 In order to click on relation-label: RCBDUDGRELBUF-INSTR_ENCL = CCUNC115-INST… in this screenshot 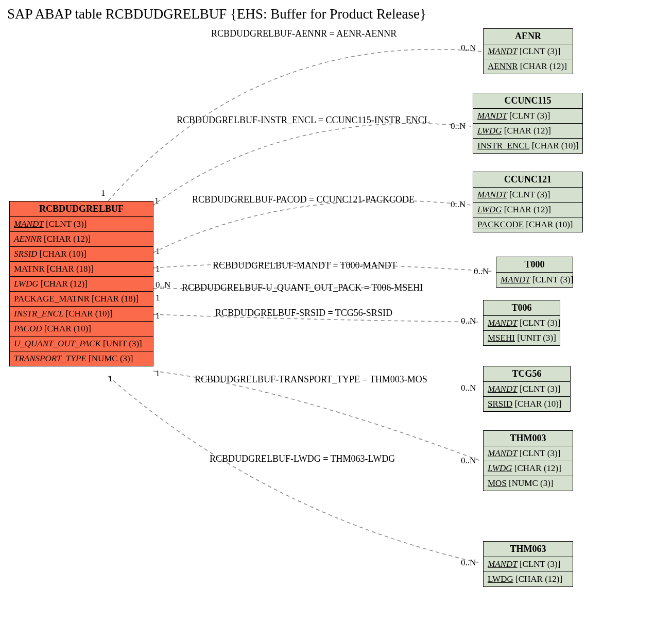, I will do `click(303, 121)`.